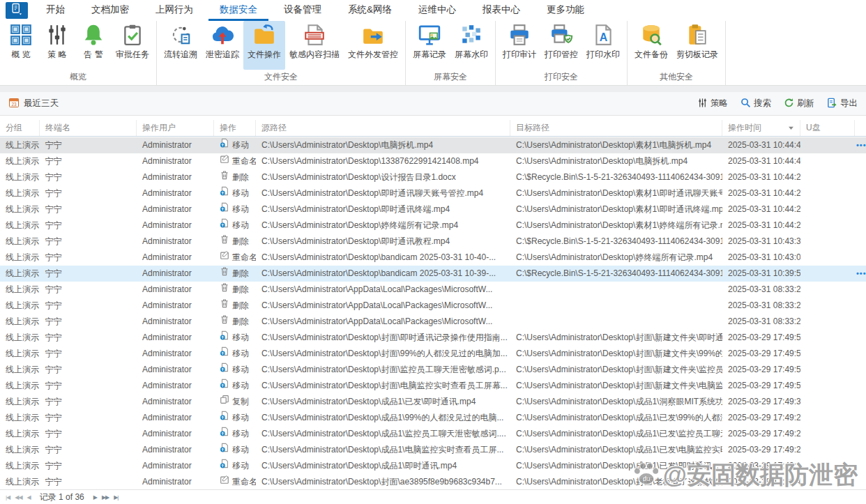  I want to click on target-path-cell: C:\Users\Administrator\Desktop\素材1\婷终端所有…, so click(616, 226).